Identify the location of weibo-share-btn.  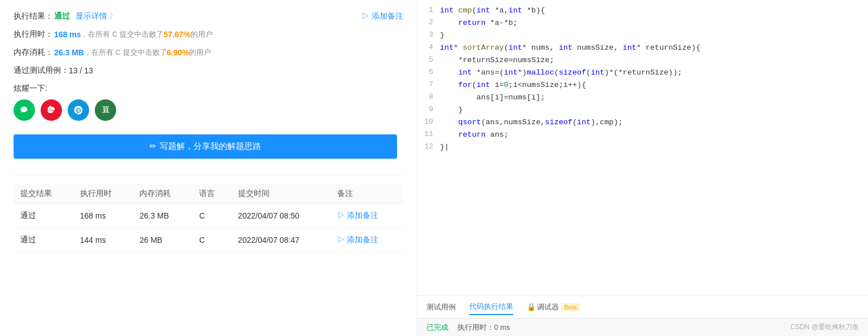
(51, 110).